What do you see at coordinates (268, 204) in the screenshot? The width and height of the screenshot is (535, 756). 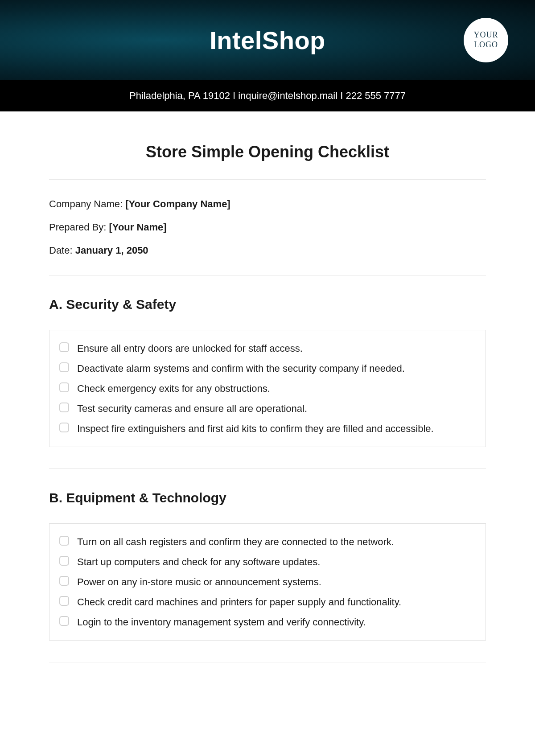 I see `meta-company: Company Name: [Your Company Name]` at bounding box center [268, 204].